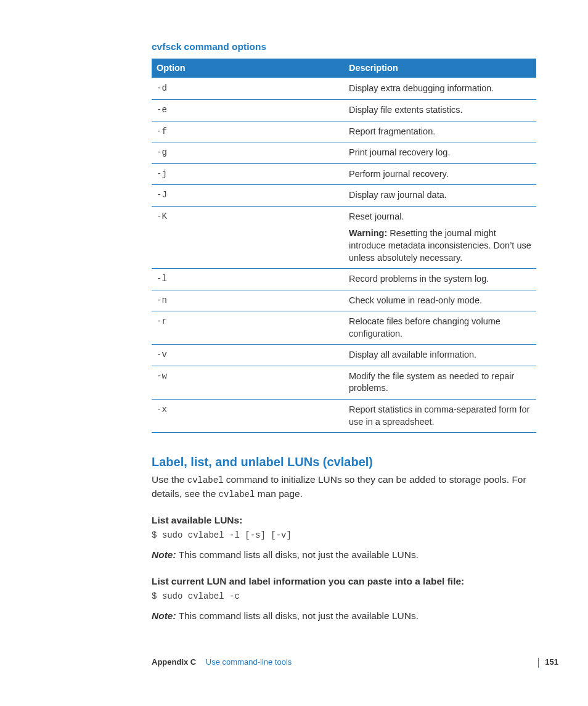 Image resolution: width=588 pixels, height=706 pixels. What do you see at coordinates (440, 174) in the screenshot?
I see `description-cell: Perform journal recovery.` at bounding box center [440, 174].